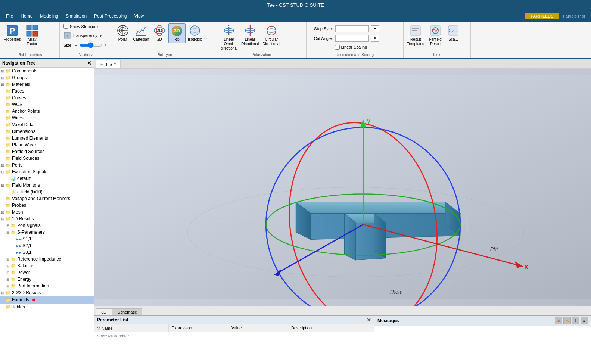  I want to click on expand-1d: ⊟, so click(3, 219).